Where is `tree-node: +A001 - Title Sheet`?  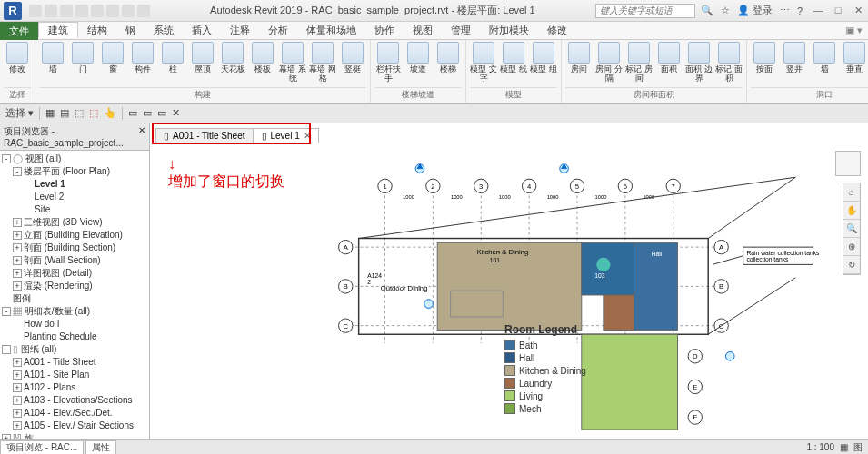 tree-node: +A001 - Title Sheet is located at coordinates (75, 362).